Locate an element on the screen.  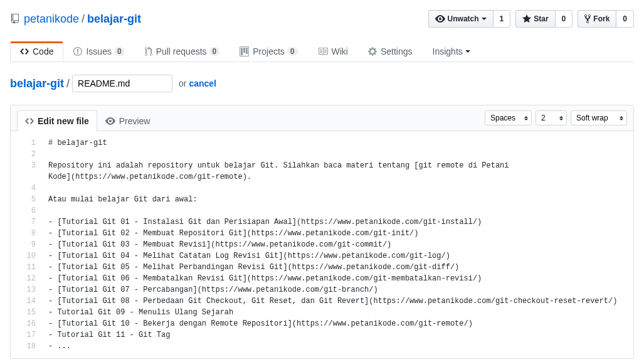
star-button: Star is located at coordinates (536, 19).